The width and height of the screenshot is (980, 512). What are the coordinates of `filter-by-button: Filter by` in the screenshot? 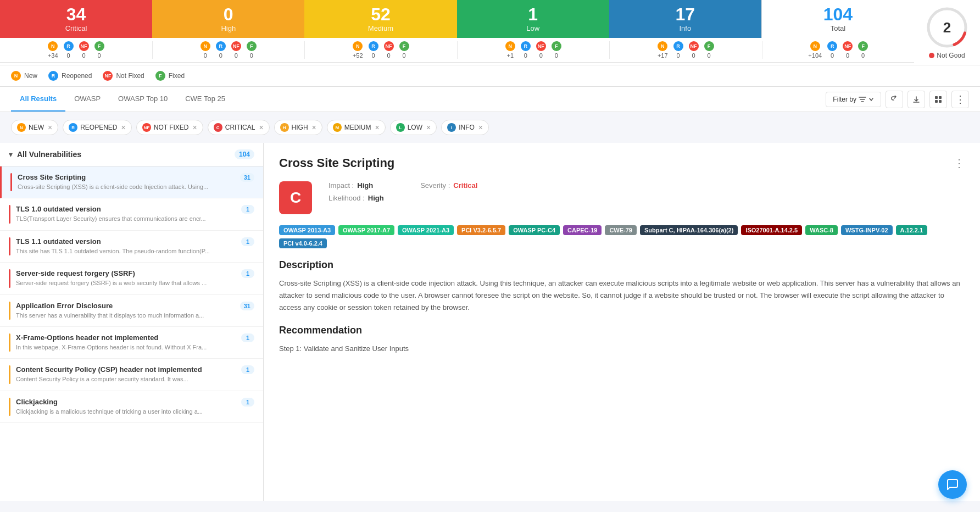 It's located at (854, 99).